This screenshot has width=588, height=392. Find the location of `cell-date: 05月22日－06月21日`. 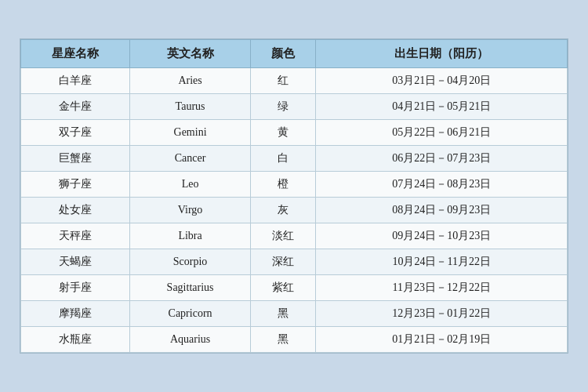

cell-date: 05月22日－06月21日 is located at coordinates (442, 133).